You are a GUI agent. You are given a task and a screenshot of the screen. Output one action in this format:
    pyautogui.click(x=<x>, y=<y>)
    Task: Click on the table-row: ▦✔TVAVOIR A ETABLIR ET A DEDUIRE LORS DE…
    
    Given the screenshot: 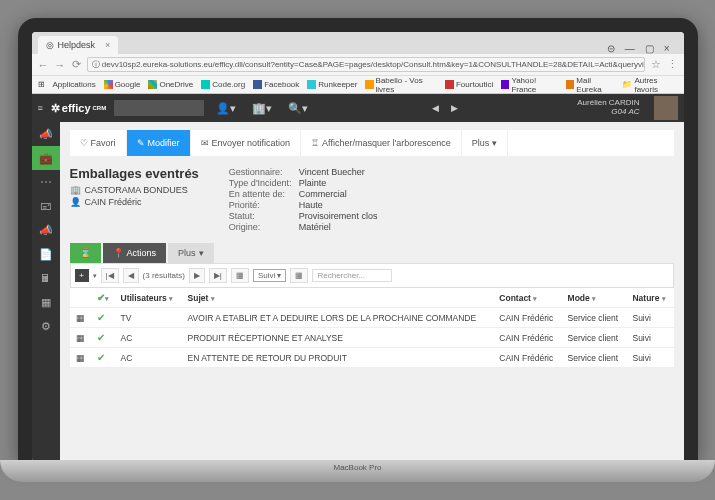 What is the action you would take?
    pyautogui.click(x=372, y=318)
    